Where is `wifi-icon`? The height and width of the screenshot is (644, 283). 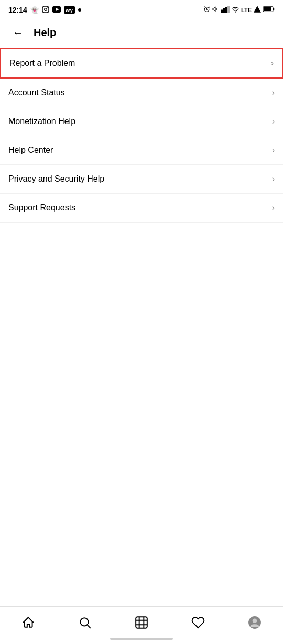
wifi-icon is located at coordinates (235, 10).